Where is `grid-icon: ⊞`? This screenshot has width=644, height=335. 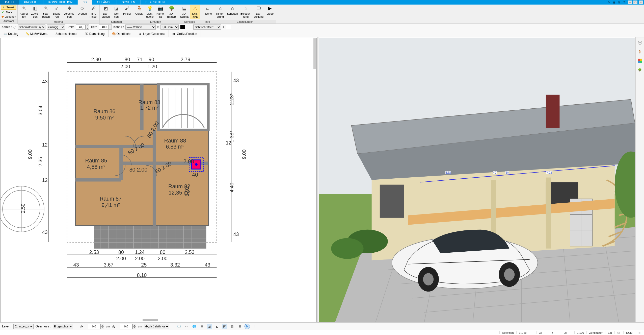
grid-icon: ⊞ is located at coordinates (240, 326).